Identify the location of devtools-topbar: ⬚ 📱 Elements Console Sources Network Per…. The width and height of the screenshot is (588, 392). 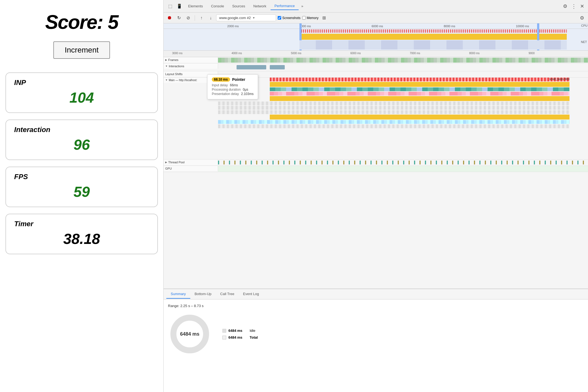
(376, 6).